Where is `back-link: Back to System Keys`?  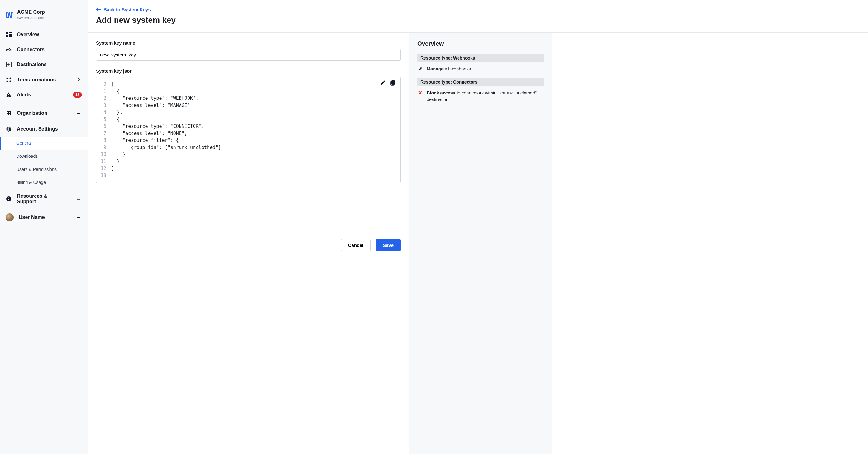 back-link: Back to System Keys is located at coordinates (123, 9).